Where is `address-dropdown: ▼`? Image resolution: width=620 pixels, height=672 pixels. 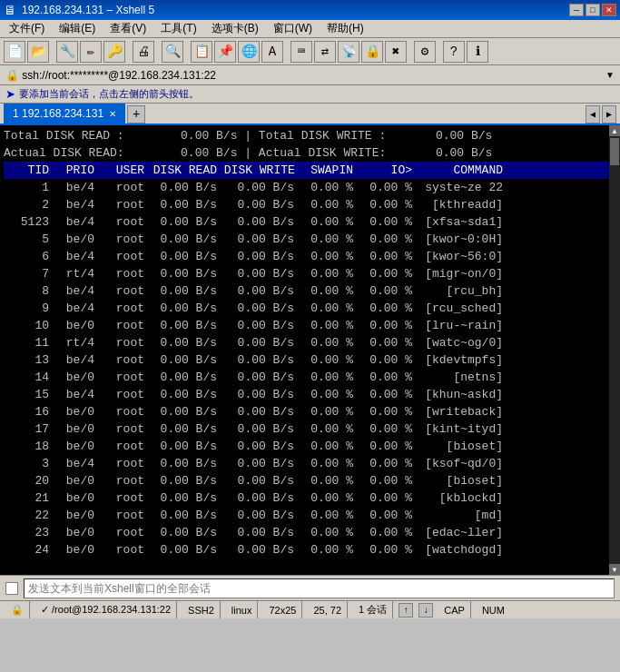
address-dropdown: ▼ is located at coordinates (610, 74).